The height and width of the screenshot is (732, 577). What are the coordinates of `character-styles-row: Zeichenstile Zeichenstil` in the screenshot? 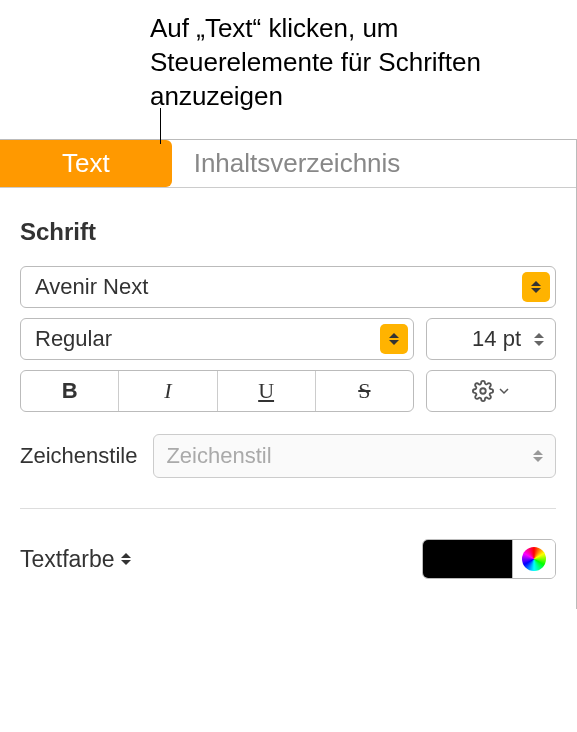 It's located at (288, 471).